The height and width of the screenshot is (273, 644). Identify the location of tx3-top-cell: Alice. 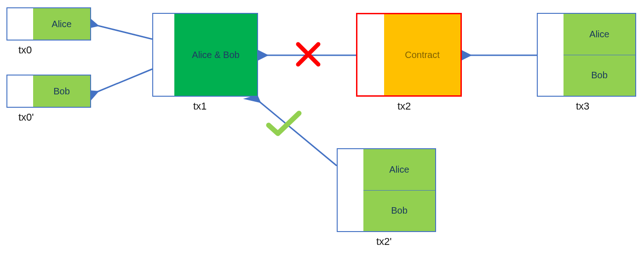
(599, 34).